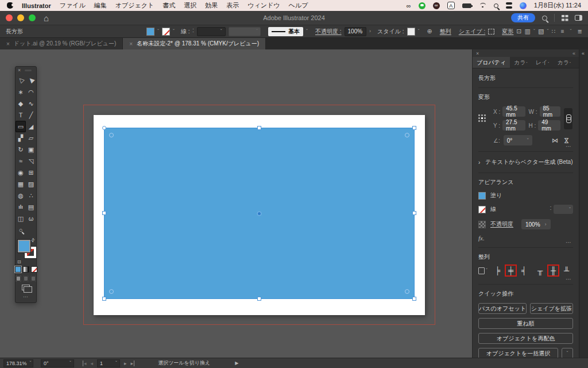 The height and width of the screenshot is (368, 588). Describe the element at coordinates (237, 363) in the screenshot. I see `status-popup-arrow-icon: ▶` at that location.